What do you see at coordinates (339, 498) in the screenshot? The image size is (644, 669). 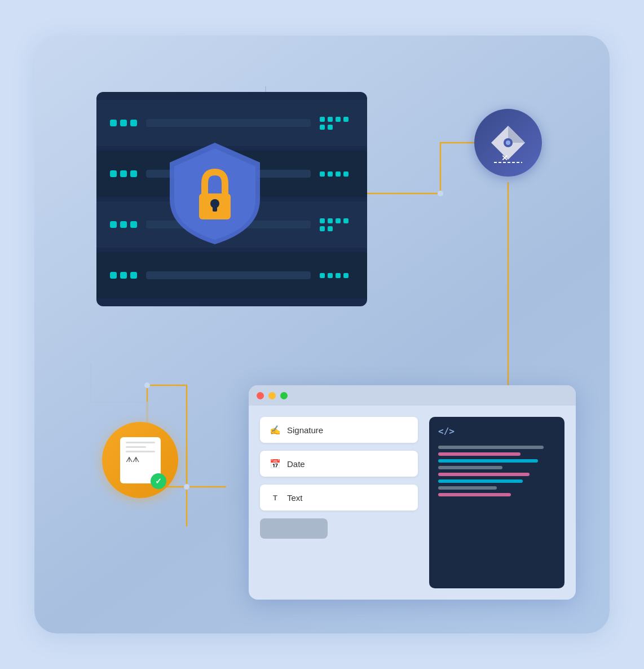 I see `text-field: T Text` at bounding box center [339, 498].